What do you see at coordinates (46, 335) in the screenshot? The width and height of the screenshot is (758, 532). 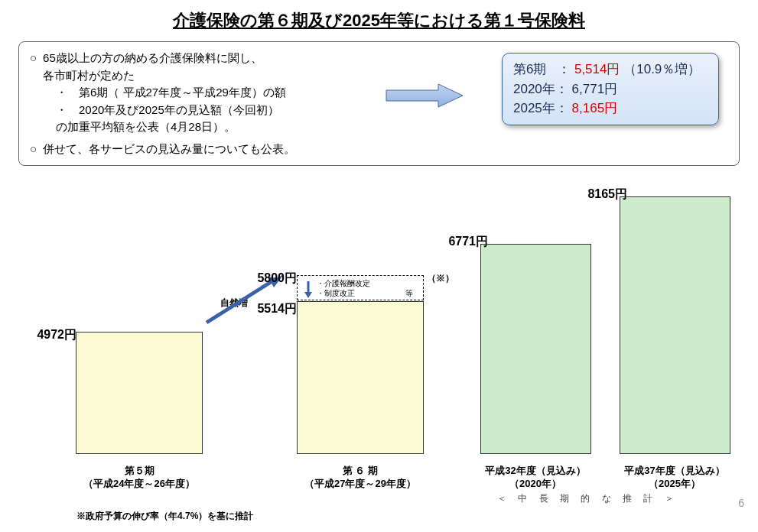 I see `bar-label-1: 4972円` at bounding box center [46, 335].